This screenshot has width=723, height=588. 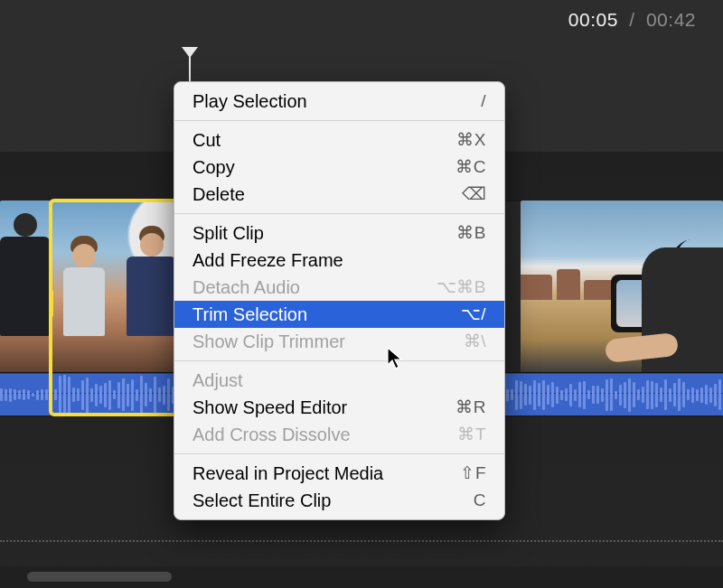 What do you see at coordinates (340, 194) in the screenshot?
I see `menu-item-delete: Delete⌫` at bounding box center [340, 194].